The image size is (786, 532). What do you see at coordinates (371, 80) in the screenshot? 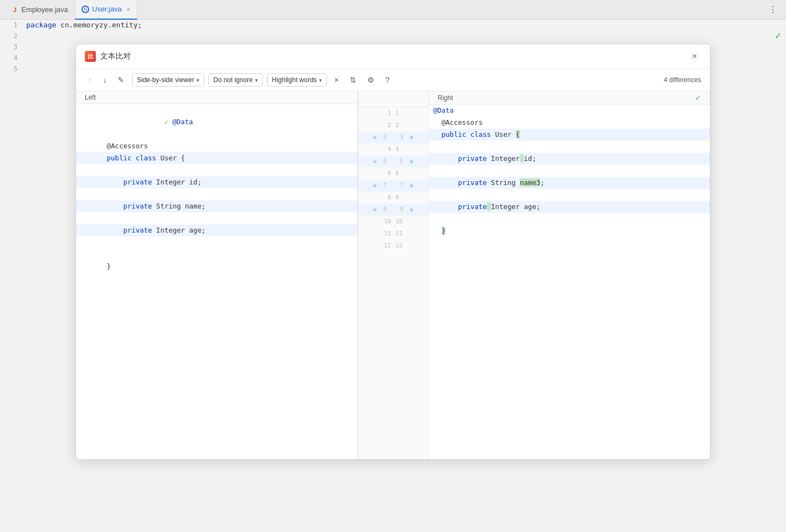
I see `settings-button: ⚙` at bounding box center [371, 80].